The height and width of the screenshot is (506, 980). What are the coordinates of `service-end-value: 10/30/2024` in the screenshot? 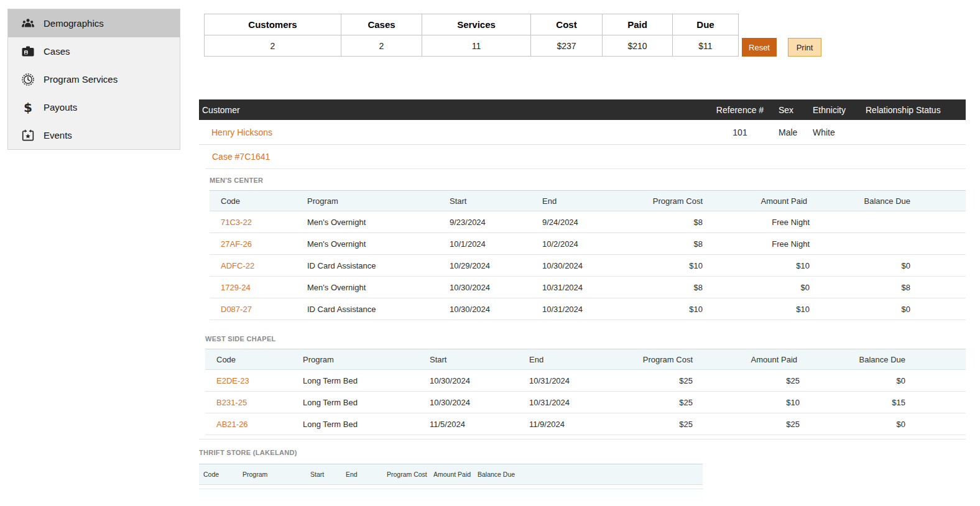 It's located at (582, 266).